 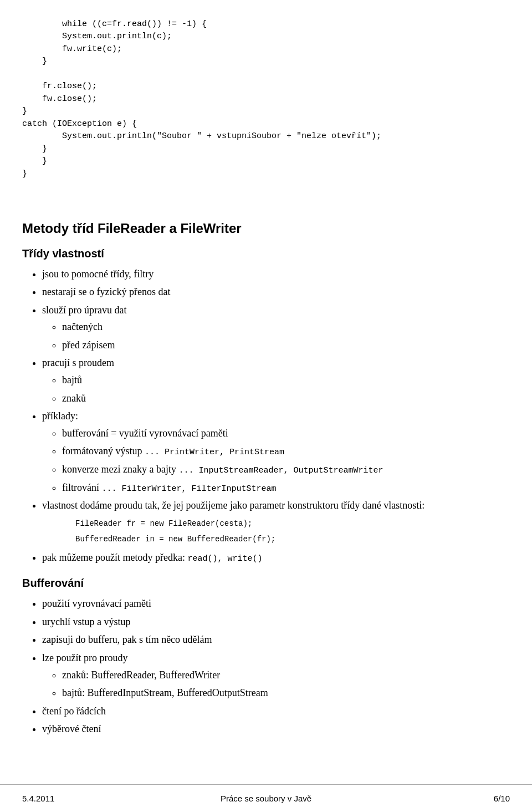 I want to click on code-line-10: }, so click(x=34, y=149).